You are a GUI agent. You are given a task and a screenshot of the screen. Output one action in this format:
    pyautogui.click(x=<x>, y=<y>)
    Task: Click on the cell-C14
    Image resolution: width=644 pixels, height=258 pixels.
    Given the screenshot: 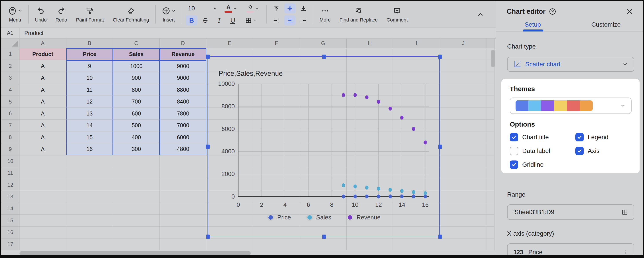 What is the action you would take?
    pyautogui.click(x=136, y=209)
    